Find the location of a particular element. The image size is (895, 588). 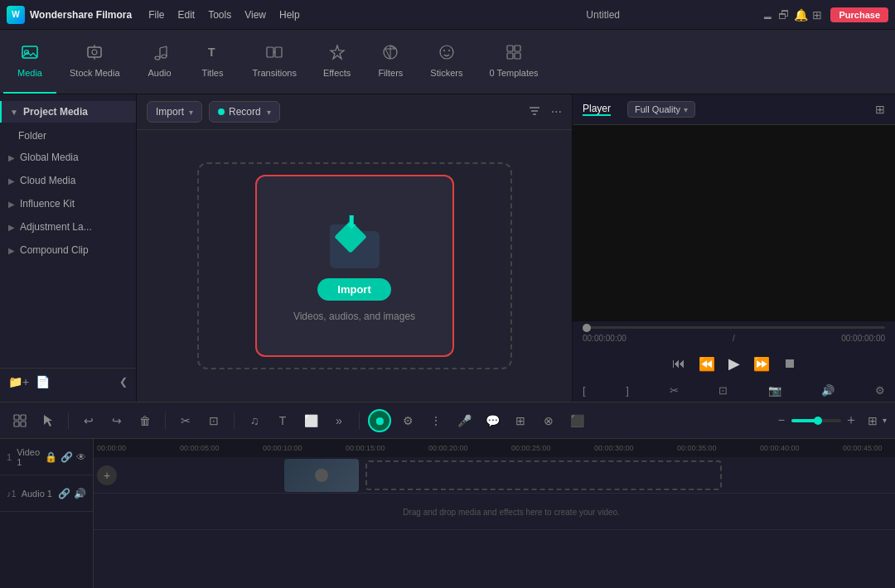

clip-icon: ✂ is located at coordinates (675, 391).